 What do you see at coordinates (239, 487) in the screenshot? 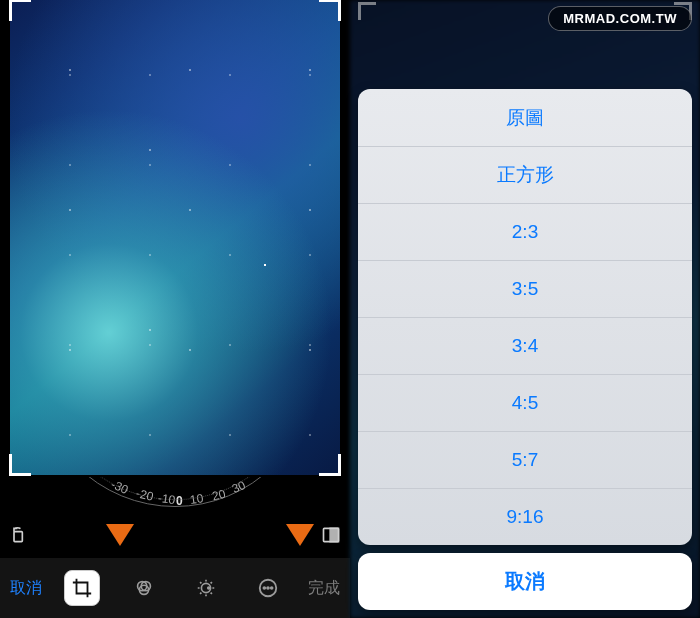
I see `dial-tick: 30` at bounding box center [239, 487].